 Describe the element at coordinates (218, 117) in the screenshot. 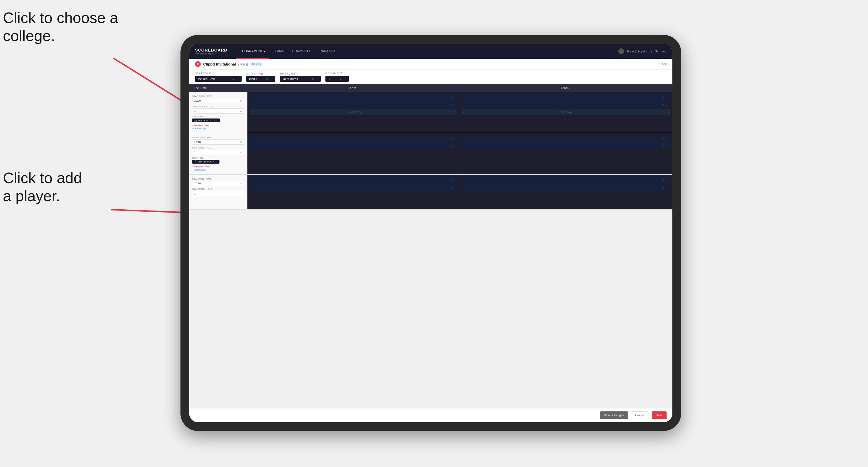

I see `course-label-1: COURSE:` at that location.